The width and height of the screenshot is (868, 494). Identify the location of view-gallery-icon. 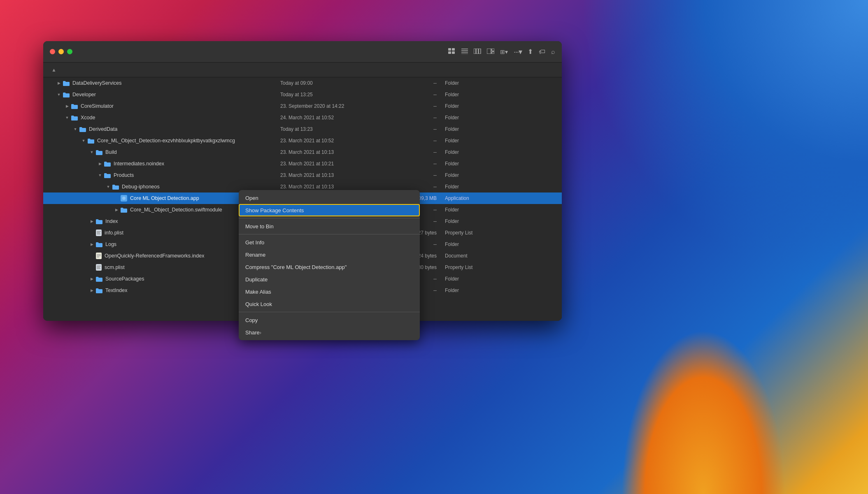
(491, 52).